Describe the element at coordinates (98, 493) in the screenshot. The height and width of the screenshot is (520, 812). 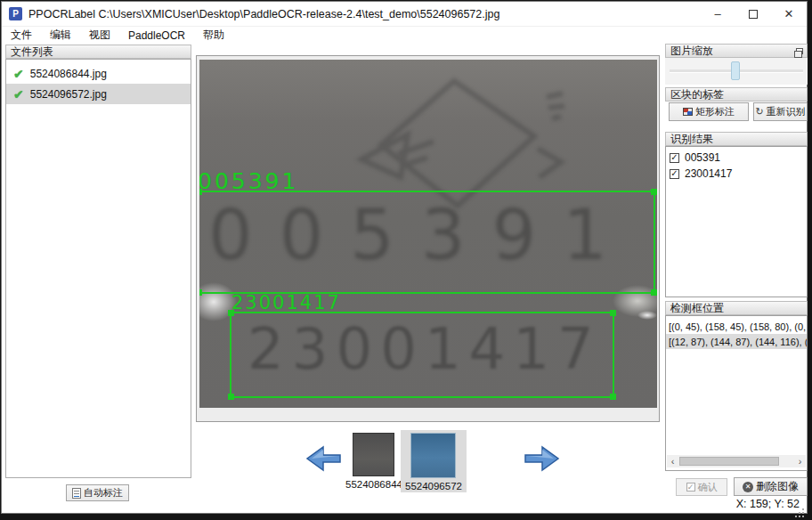
I see `auto-label-button: 自动标注` at that location.